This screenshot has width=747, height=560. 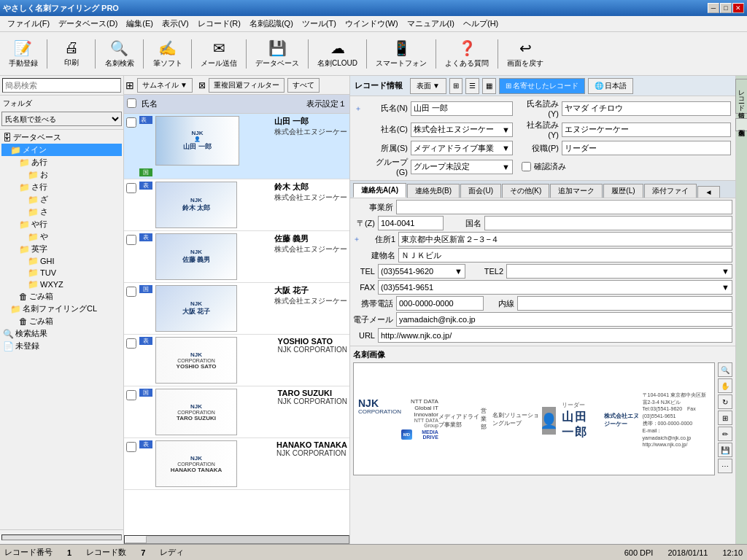 What do you see at coordinates (527, 166) in the screenshot?
I see `confirm-checkbox` at bounding box center [527, 166].